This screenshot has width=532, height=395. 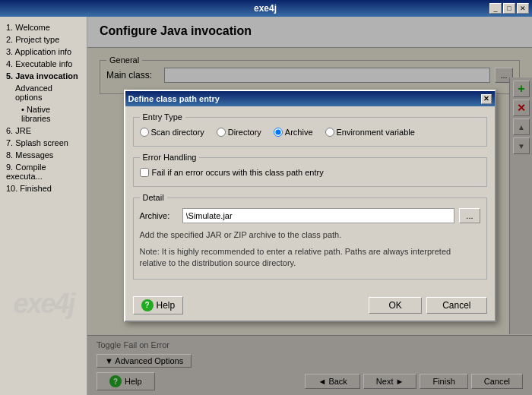 What do you see at coordinates (43, 304) in the screenshot?
I see `sidebar-logo: exe4j` at bounding box center [43, 304].